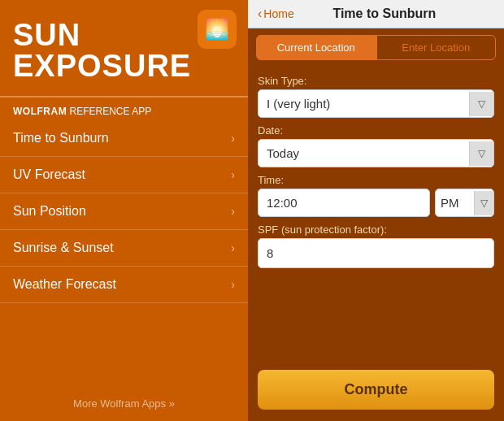  What do you see at coordinates (481, 104) in the screenshot?
I see `skin-type-dropdown-icon: ▽` at bounding box center [481, 104].